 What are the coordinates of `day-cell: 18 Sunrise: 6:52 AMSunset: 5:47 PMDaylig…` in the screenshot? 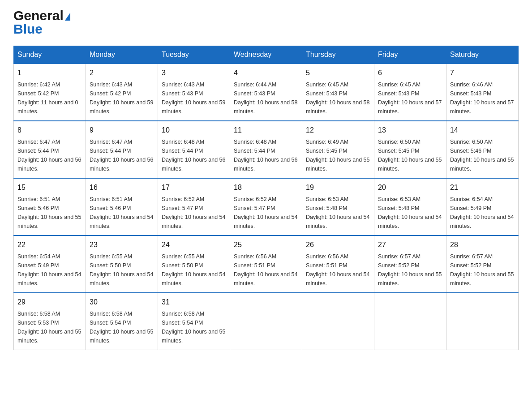 It's located at (266, 207).